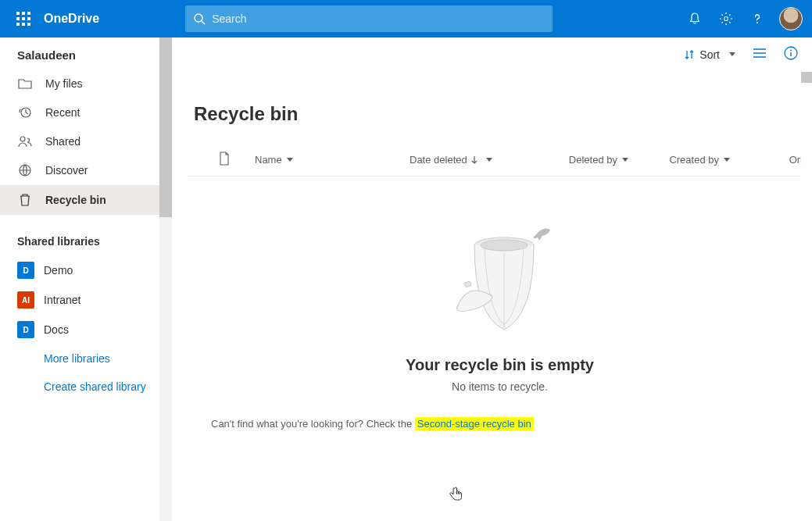 Image resolution: width=812 pixels, height=521 pixels. I want to click on sidebar-item-shared: Shared, so click(86, 141).